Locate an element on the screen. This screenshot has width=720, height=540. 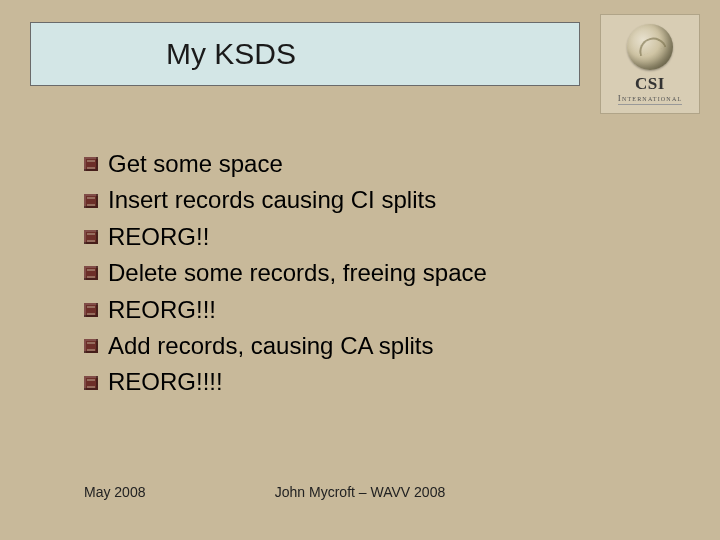
list-item: Get some space is located at coordinates (372, 164).